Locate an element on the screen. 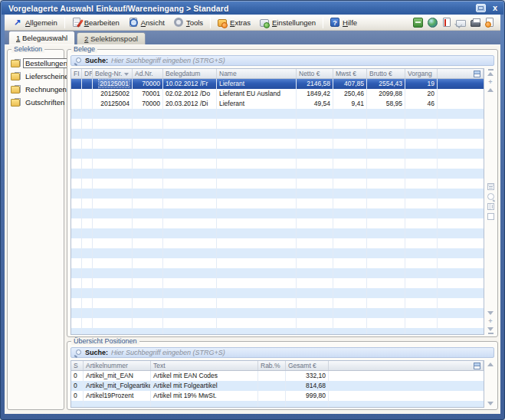 The image size is (505, 420). column-header-text: Text is located at coordinates (205, 366).